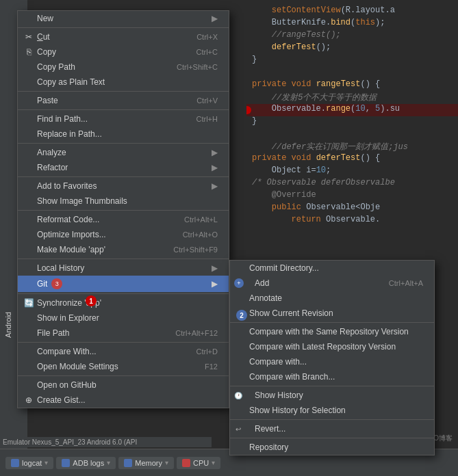 This screenshot has height=476, width=458. What do you see at coordinates (238, 395) in the screenshot?
I see `history-icon: 🕐` at bounding box center [238, 395].